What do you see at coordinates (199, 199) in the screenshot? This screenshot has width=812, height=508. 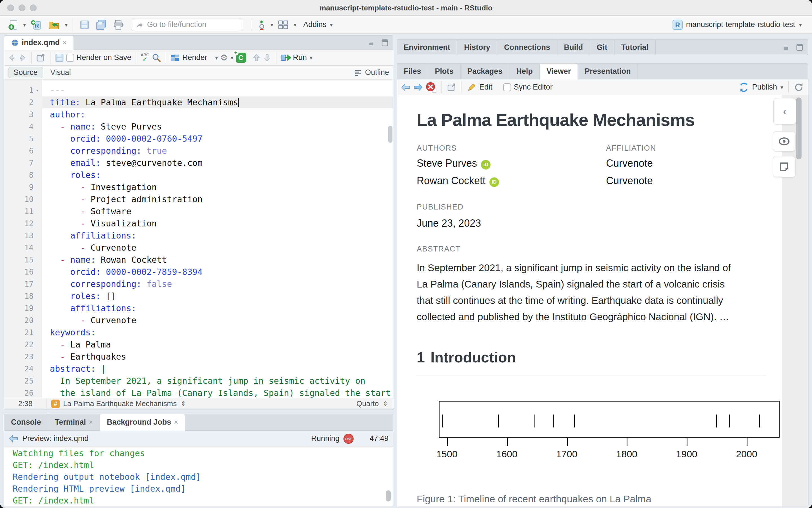 I see `code-line: 10 - Project administration` at bounding box center [199, 199].